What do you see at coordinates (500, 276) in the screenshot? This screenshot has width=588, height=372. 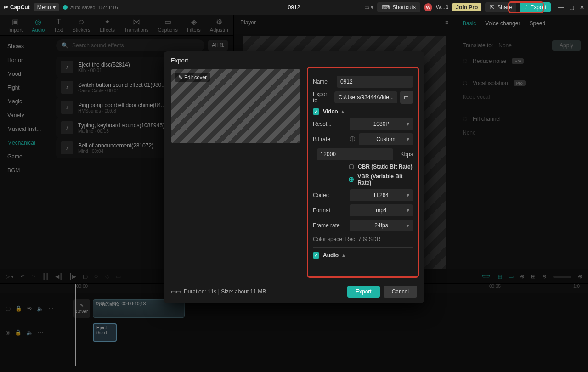 I see `link-icon: ▦` at bounding box center [500, 276].